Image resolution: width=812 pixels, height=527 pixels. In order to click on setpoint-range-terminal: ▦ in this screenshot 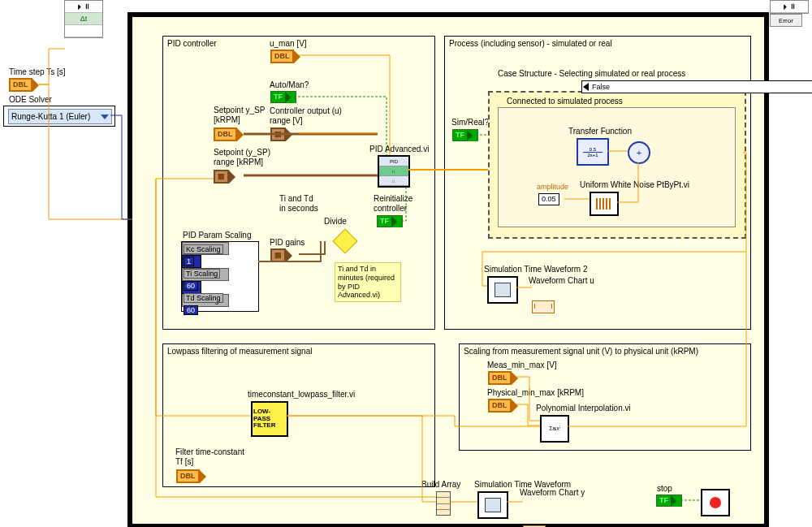, I will do `click(224, 177)`.